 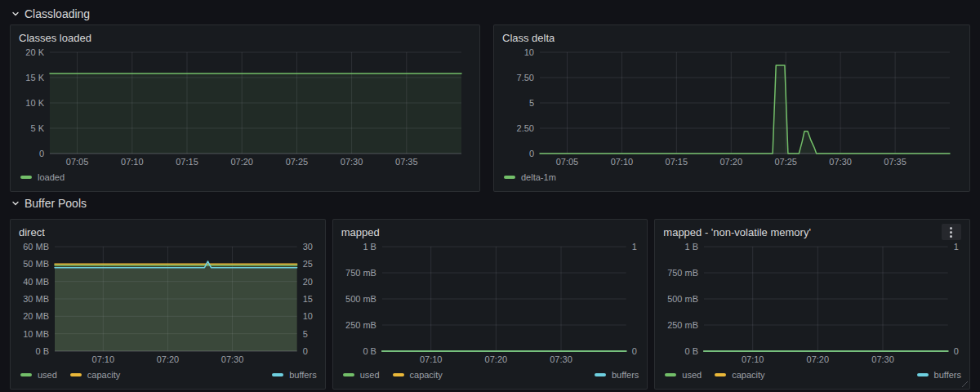 I want to click on legend: loaded, so click(x=245, y=177).